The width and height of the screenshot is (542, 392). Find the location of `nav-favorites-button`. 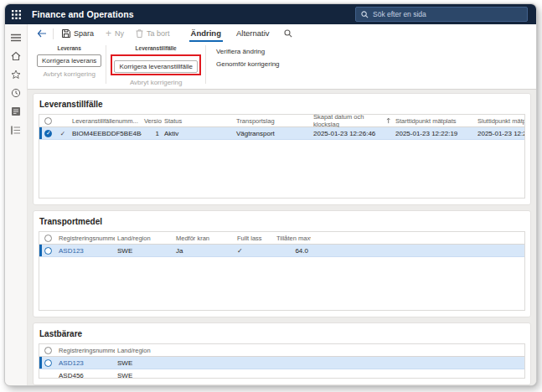

nav-favorites-button is located at coordinates (17, 75).